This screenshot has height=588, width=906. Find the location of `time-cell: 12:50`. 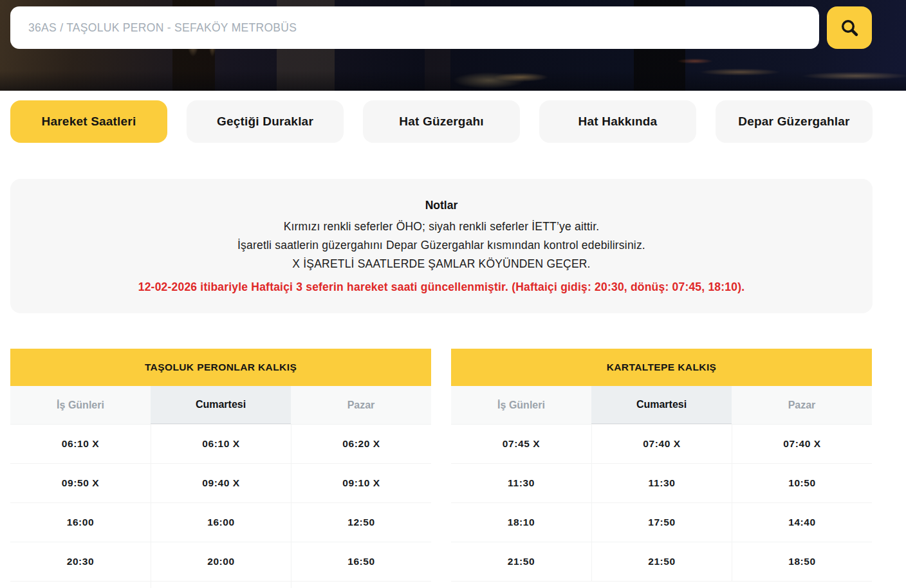

time-cell: 12:50 is located at coordinates (361, 522).